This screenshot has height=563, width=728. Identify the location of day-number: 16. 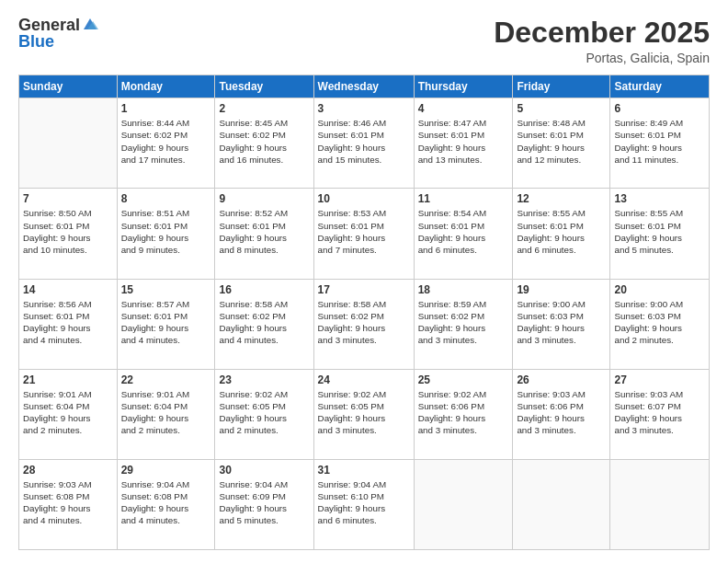
(264, 290).